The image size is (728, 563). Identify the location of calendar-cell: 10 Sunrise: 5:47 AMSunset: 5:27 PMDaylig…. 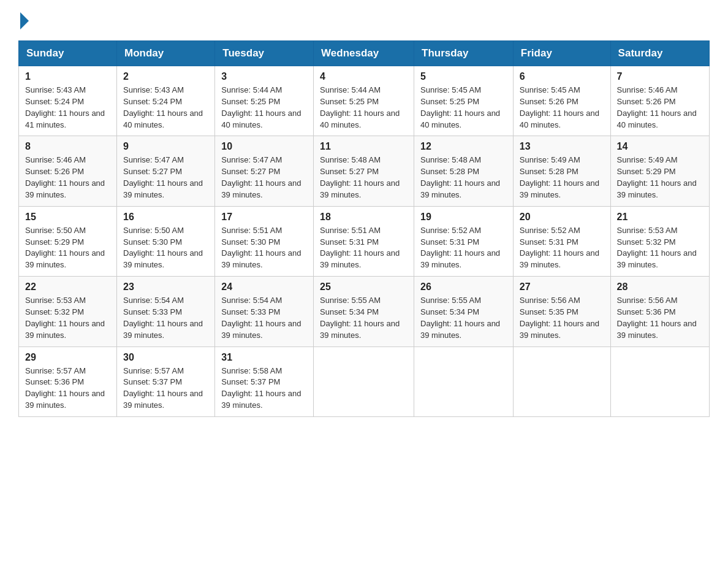
(265, 171).